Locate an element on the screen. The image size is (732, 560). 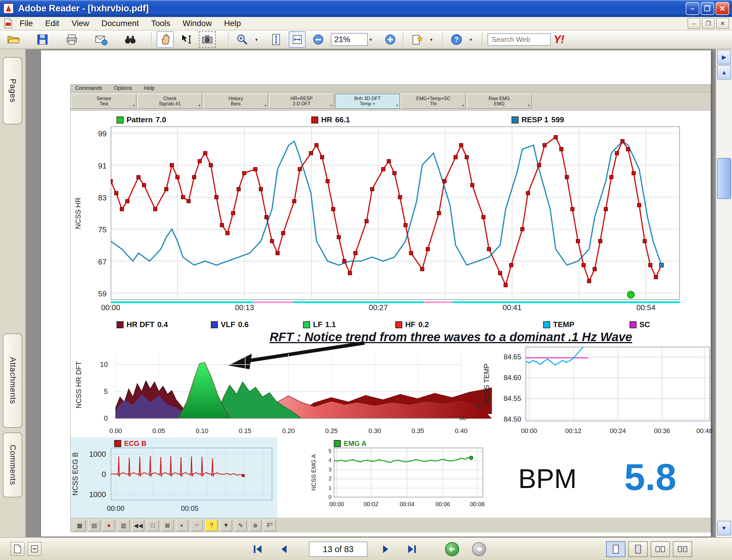
close-box-icon: ⊠ is located at coordinates (167, 525).